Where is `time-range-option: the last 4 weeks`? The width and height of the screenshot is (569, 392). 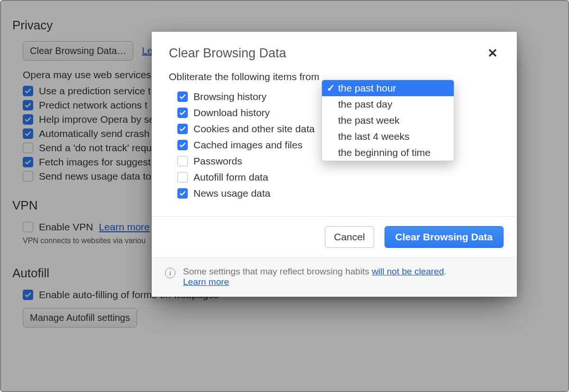
time-range-option: the last 4 weeks is located at coordinates (388, 137).